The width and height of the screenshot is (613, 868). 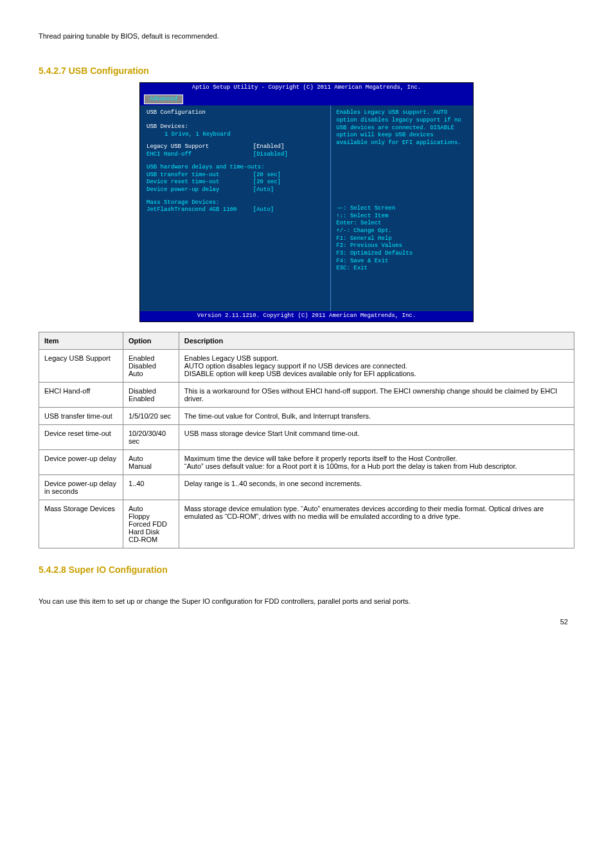 I want to click on bios-row-value: [Enabled], so click(x=289, y=147).